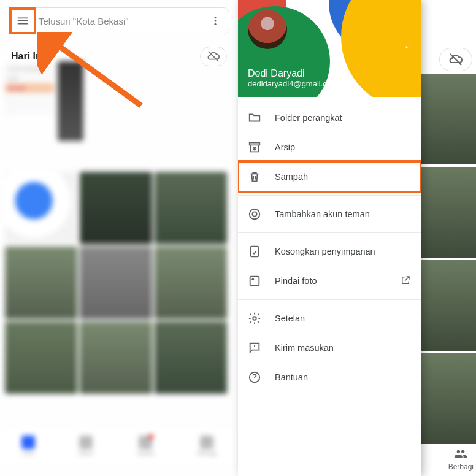 The height and width of the screenshot is (476, 476). I want to click on bottom-nav-share-right: Berbagi, so click(461, 459).